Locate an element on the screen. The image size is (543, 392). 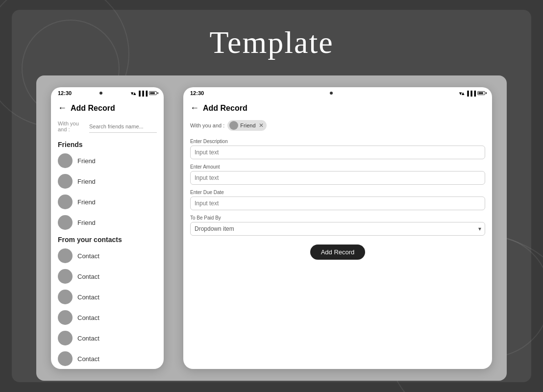
signal-icon-left: ▐▐▐ is located at coordinates (142, 93).